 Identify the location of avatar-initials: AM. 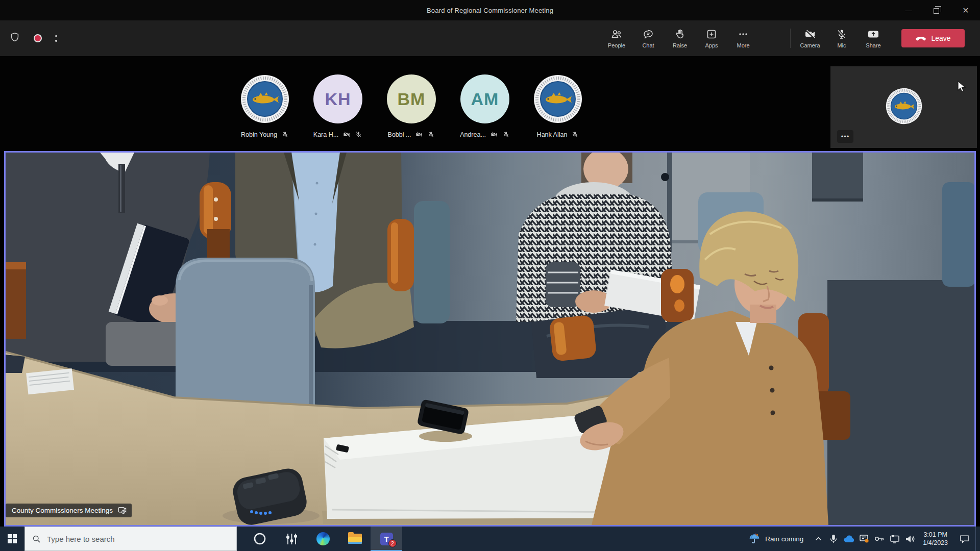
(485, 99).